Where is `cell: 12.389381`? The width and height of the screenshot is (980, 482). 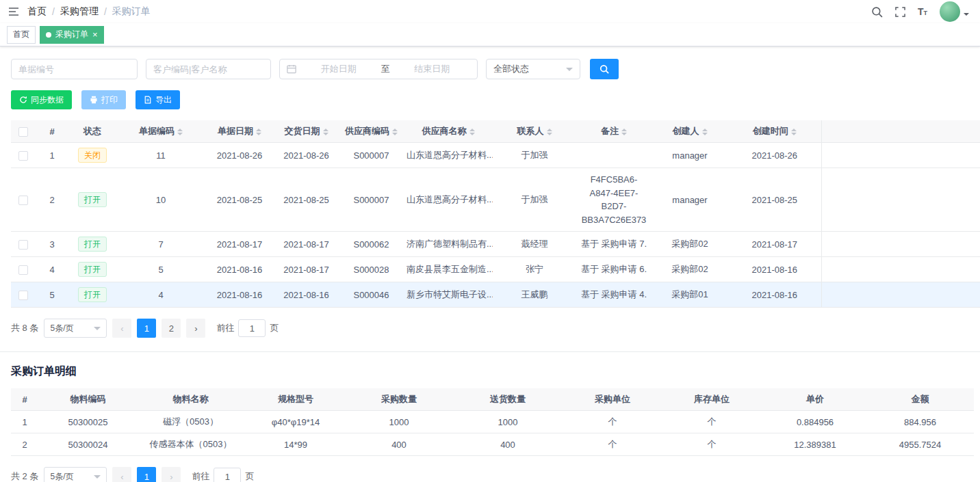
cell: 12.389381 is located at coordinates (815, 444).